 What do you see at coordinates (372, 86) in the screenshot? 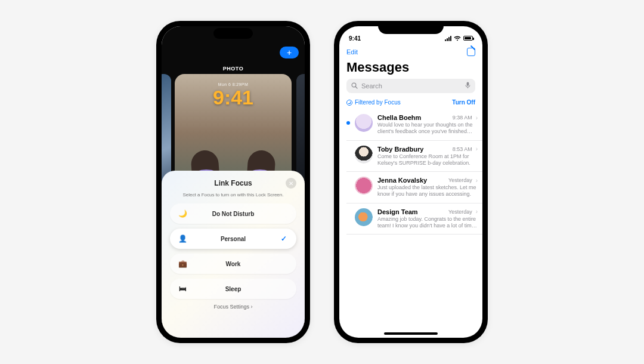
I see `search-placeholder: Search` at bounding box center [372, 86].